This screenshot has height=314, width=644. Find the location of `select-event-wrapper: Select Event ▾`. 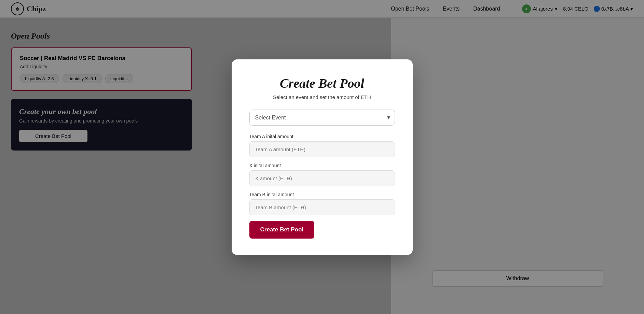

select-event-wrapper: Select Event ▾ is located at coordinates (322, 117).